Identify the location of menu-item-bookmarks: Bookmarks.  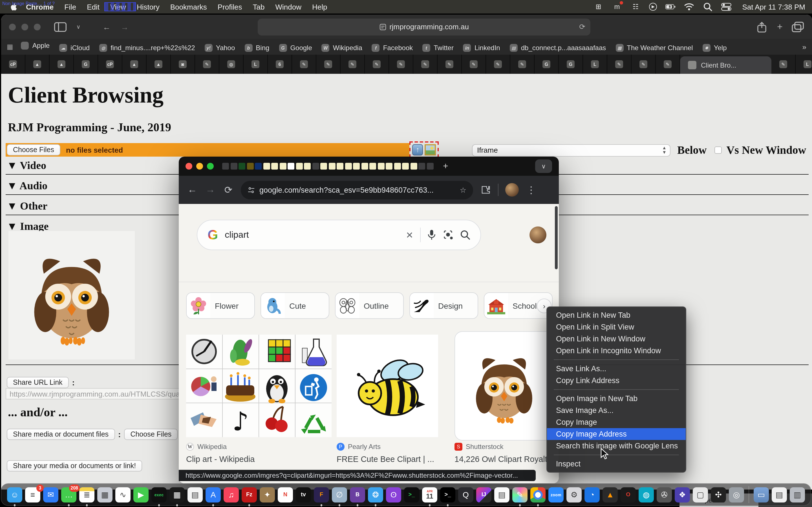
(189, 7).